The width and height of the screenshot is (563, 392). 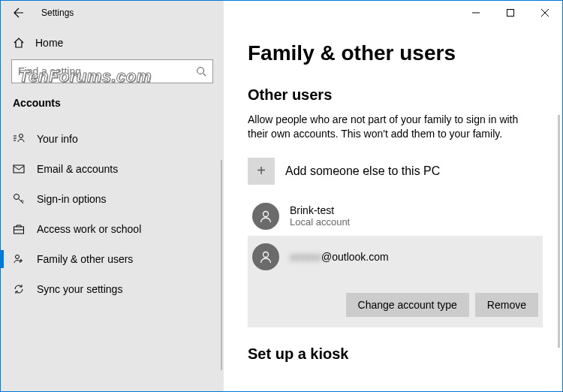 What do you see at coordinates (19, 13) in the screenshot?
I see `back-arrow-icon` at bounding box center [19, 13].